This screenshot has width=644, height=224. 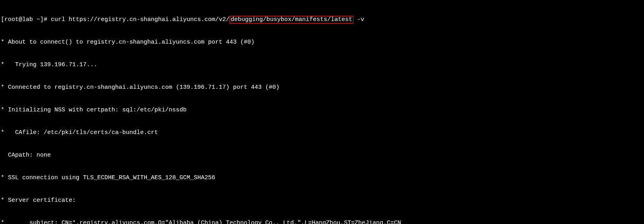 I want to click on out-line: * CAfile: /etc/pki/tls/certs/ca-bundle.c…, so click(x=322, y=132).